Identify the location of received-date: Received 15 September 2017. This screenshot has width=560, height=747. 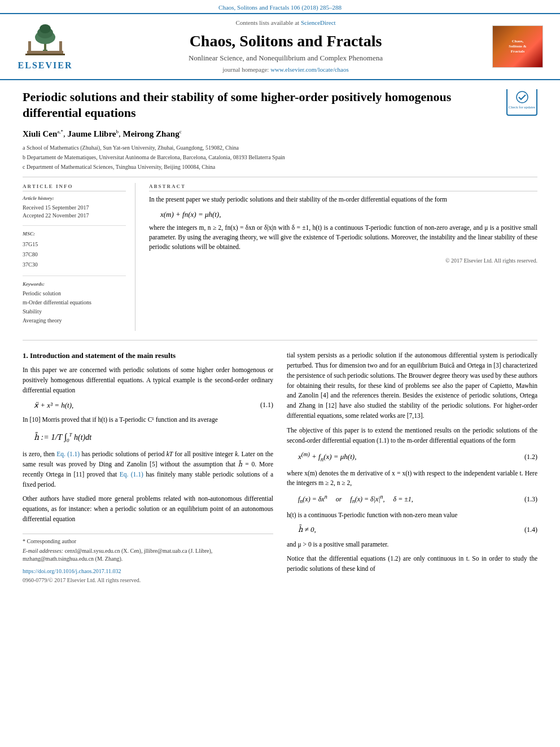
(75, 208).